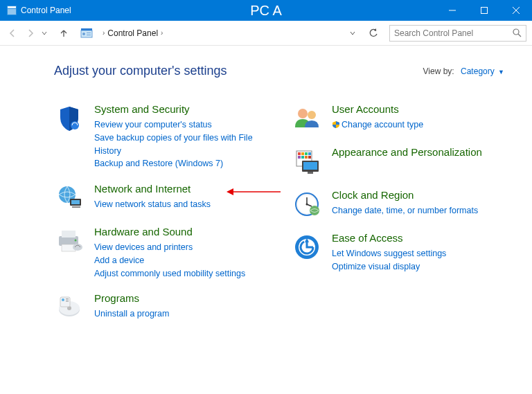 The height and width of the screenshot is (394, 532). I want to click on recent-locations-button, so click(44, 33).